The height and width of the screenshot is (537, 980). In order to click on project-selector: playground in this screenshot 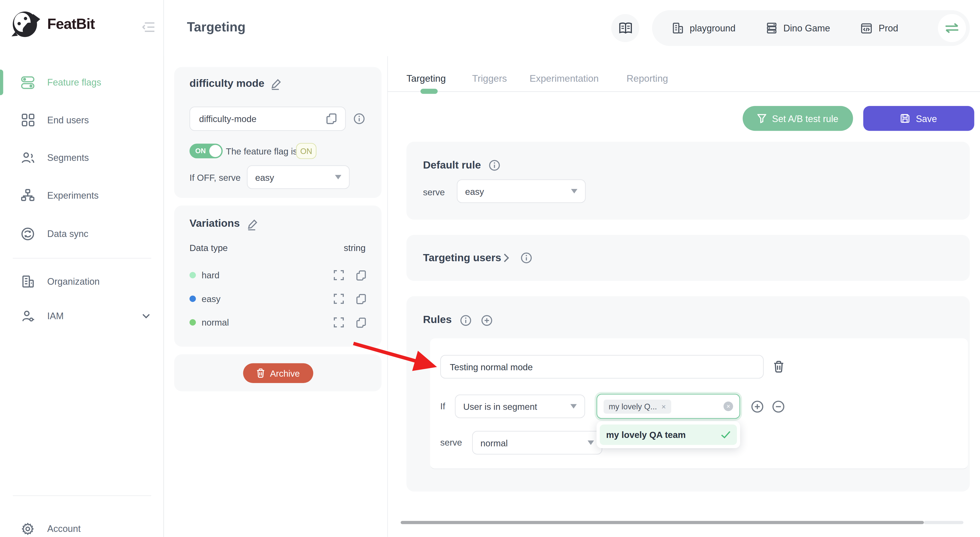, I will do `click(704, 28)`.